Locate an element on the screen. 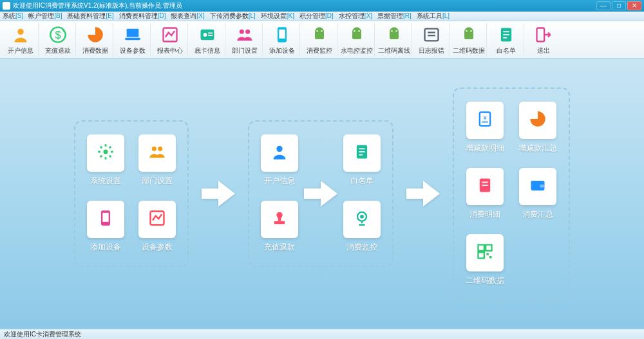 The width and height of the screenshot is (644, 339). dept-btn: 部门设置 is located at coordinates (245, 40).